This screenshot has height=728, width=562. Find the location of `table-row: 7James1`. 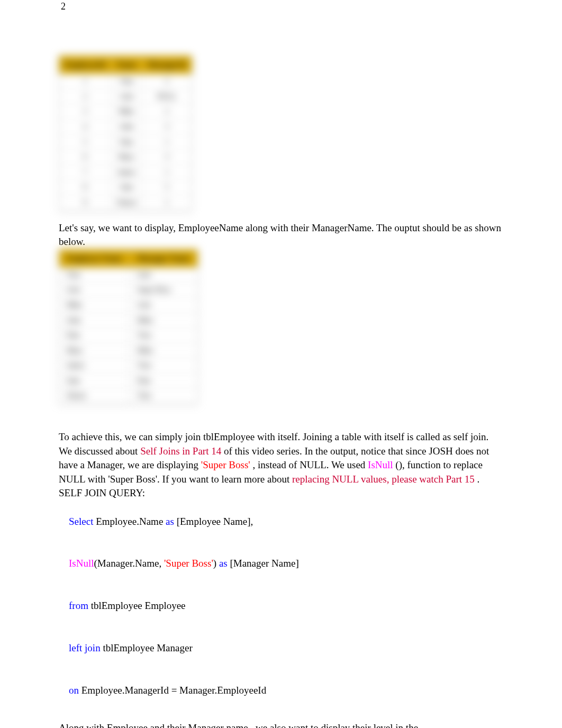

table-row: 7James1 is located at coordinates (126, 172).